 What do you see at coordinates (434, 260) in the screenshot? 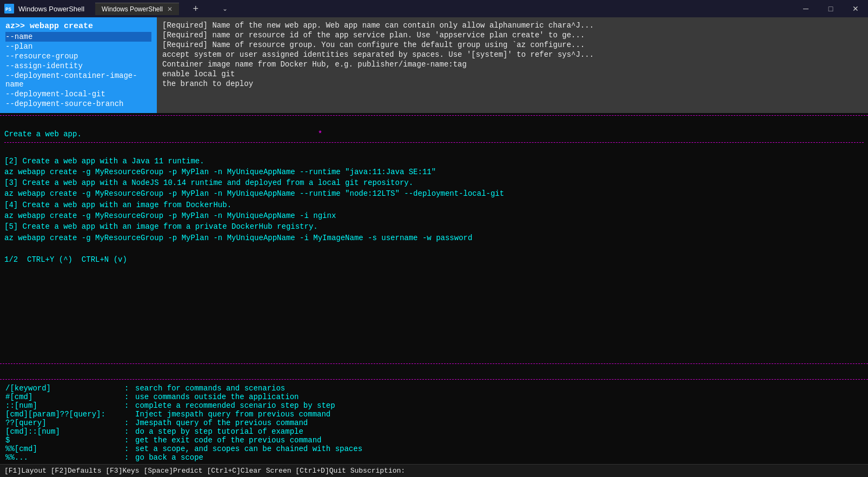
I see `pager-info: 1/2 CTRL+Y (^) CTRL+N (v)` at bounding box center [434, 260].